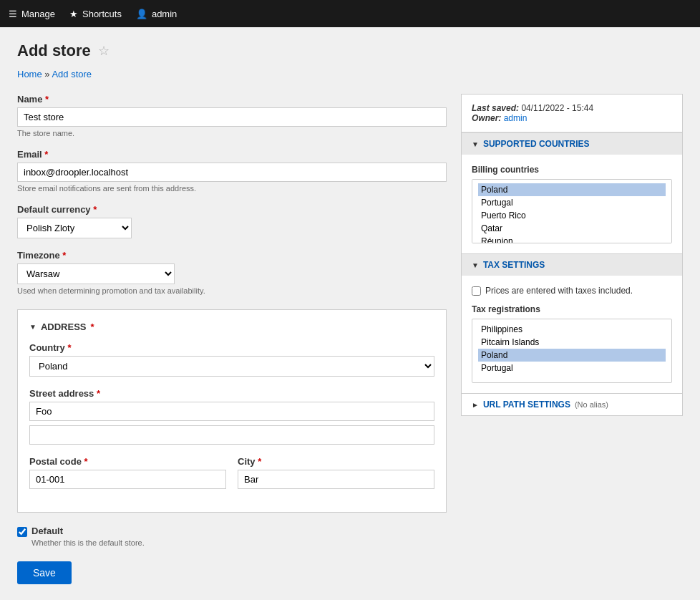  I want to click on email-field-group: Email * Store email notifications are se…, so click(232, 170).